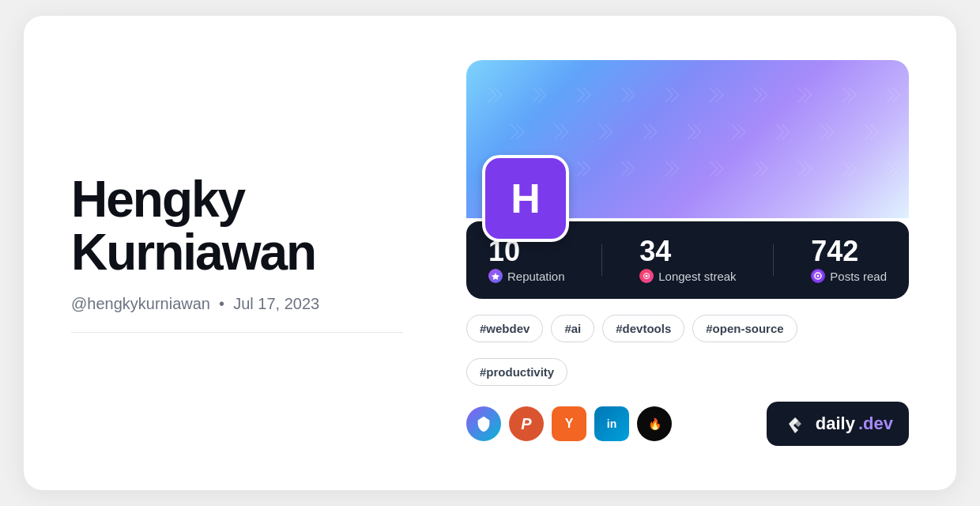 Image resolution: width=980 pixels, height=506 pixels. What do you see at coordinates (849, 276) in the screenshot?
I see `posts-label: Posts read` at bounding box center [849, 276].